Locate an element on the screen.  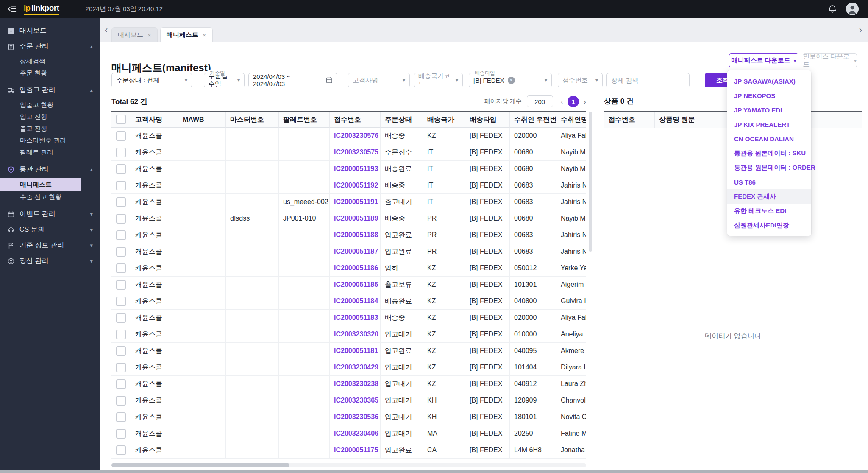
table-row: 캐윤스쿨 IC2000051183 배송중 KZ [B] FEDEX 02000… is located at coordinates (349, 318).